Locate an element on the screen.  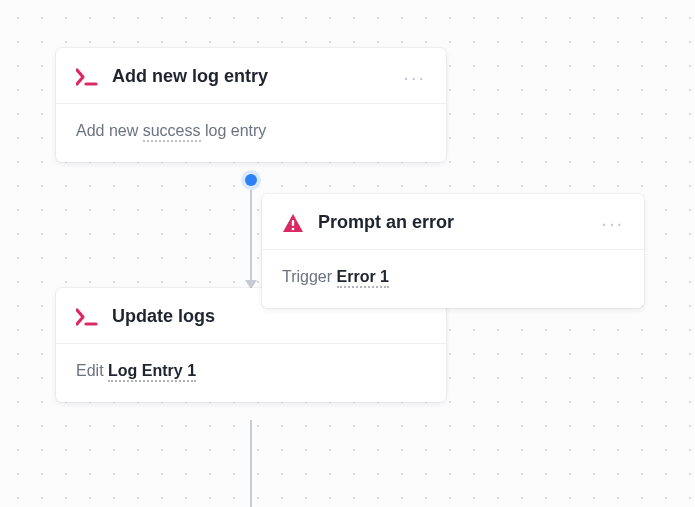
node-header: Prompt an error ··· is located at coordinates (453, 222).